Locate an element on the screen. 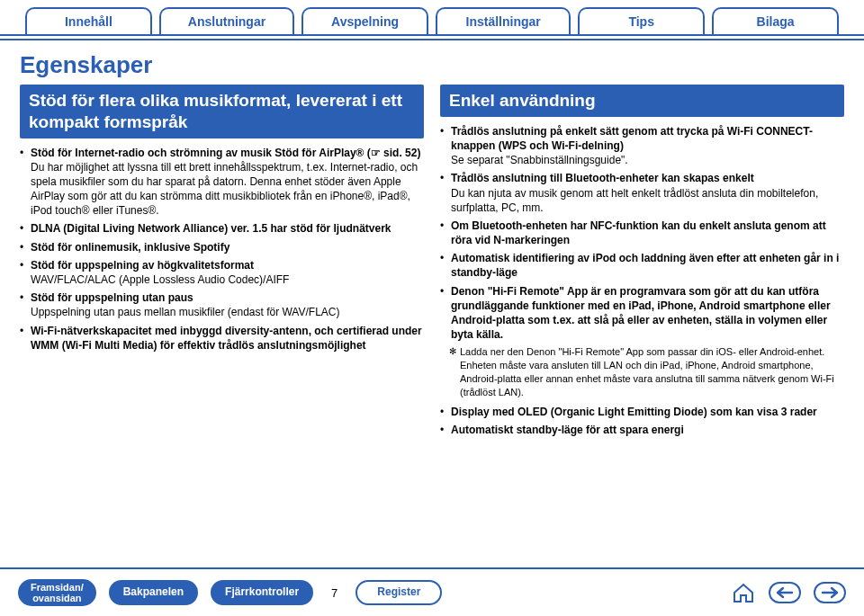 This screenshot has height=616, width=864. right-panel-heading: Enkel användning is located at coordinates (643, 101).